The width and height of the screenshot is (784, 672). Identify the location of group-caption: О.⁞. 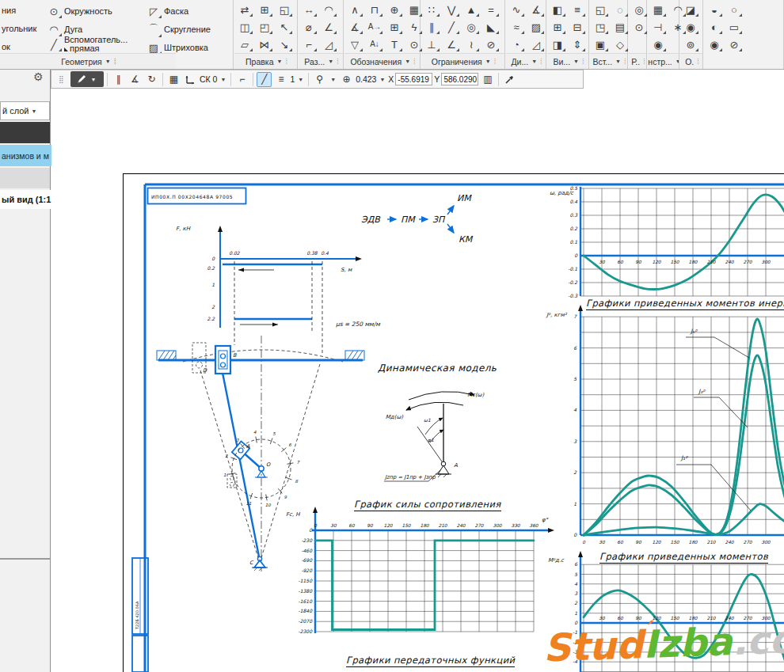
(691, 61).